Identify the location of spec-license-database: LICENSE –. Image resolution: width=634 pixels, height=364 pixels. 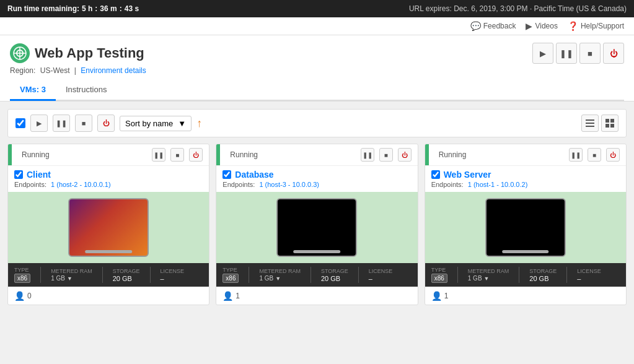
(381, 275).